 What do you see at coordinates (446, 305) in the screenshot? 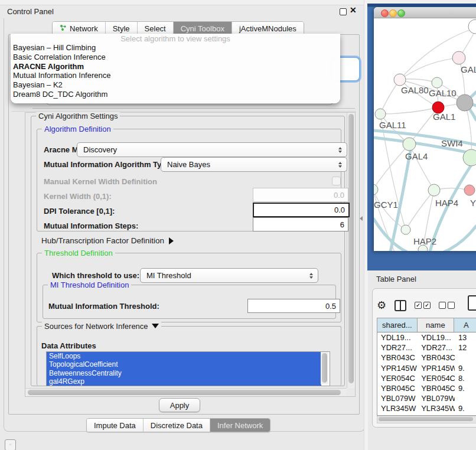
I see `deselect-all-checkboxes-icon` at bounding box center [446, 305].